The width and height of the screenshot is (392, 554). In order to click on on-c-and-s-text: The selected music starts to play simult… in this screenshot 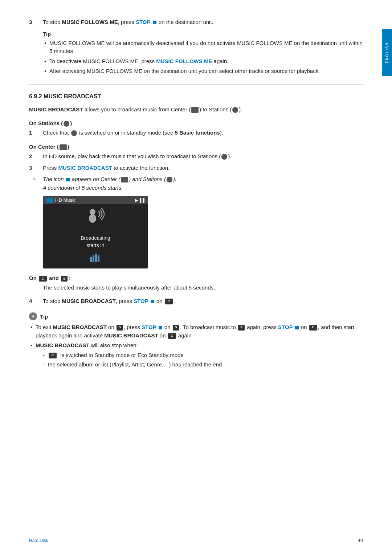, I will do `click(129, 287)`.